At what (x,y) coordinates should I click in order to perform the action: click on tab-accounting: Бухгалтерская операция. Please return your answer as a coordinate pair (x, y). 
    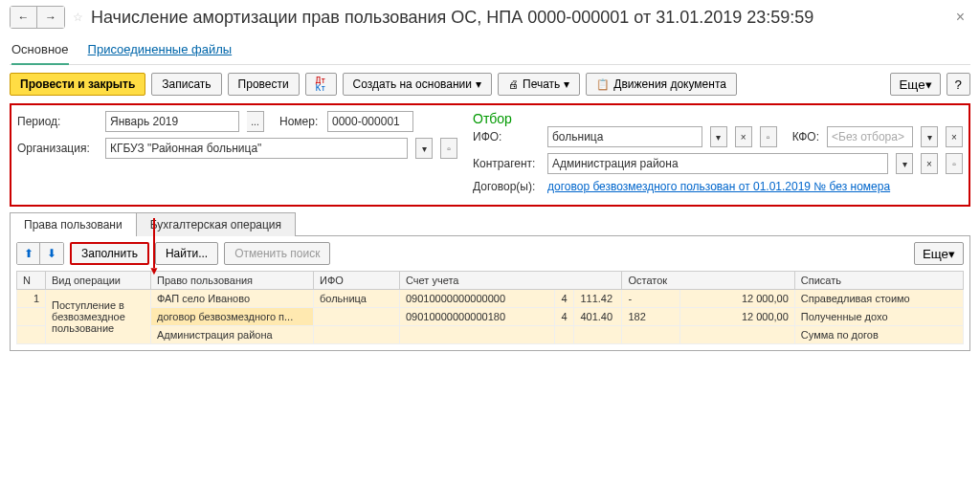
    Looking at the image, I should click on (216, 224).